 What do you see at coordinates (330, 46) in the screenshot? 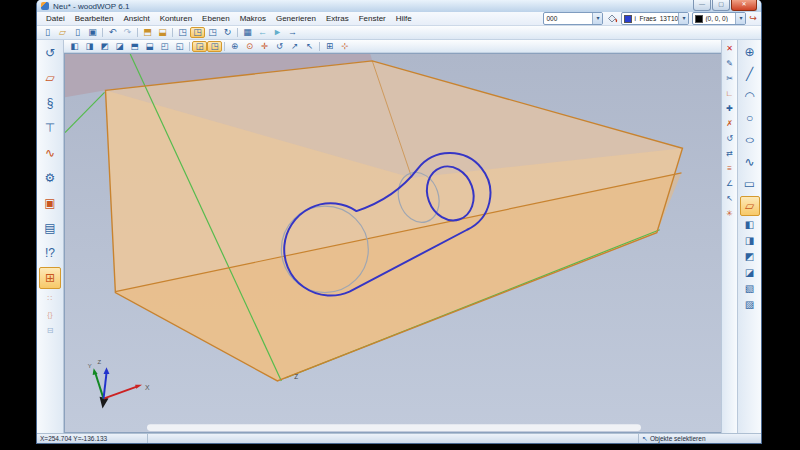
I see `snap-grid-button: ⊞` at bounding box center [330, 46].